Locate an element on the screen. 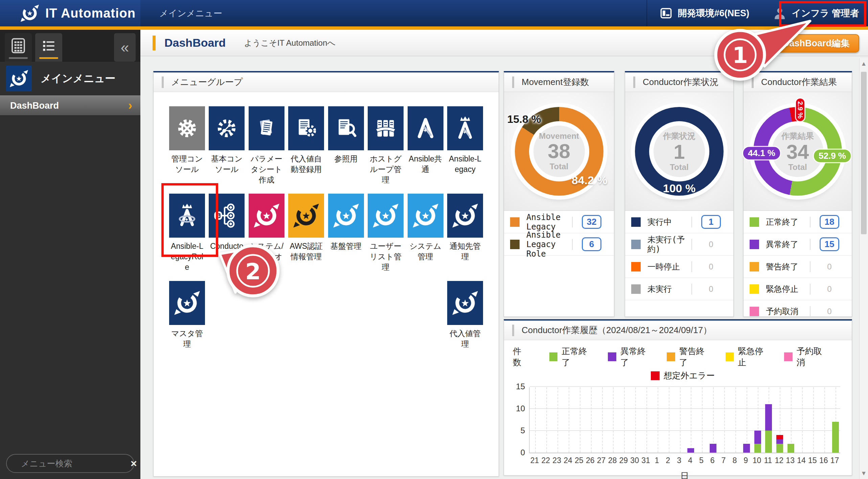  sidebar-tab-grid-view is located at coordinates (18, 47).